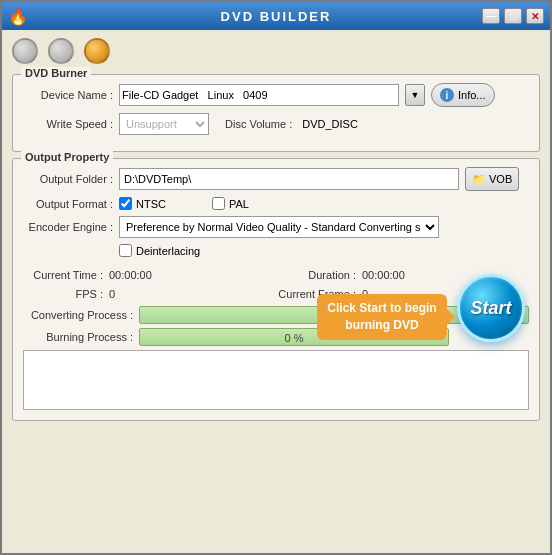 This screenshot has height=555, width=552. What do you see at coordinates (259, 95) in the screenshot?
I see `device-name-input` at bounding box center [259, 95].